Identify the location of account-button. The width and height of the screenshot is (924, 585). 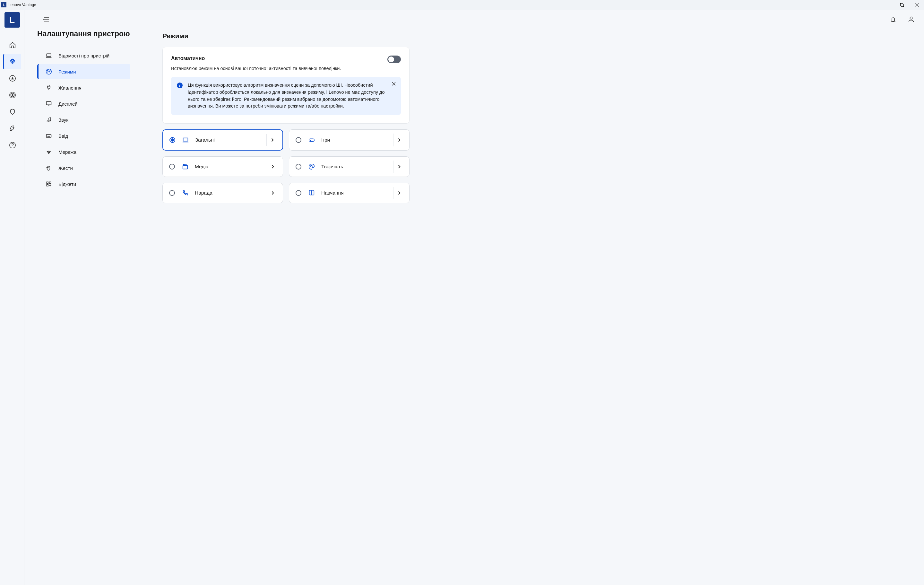
(911, 19).